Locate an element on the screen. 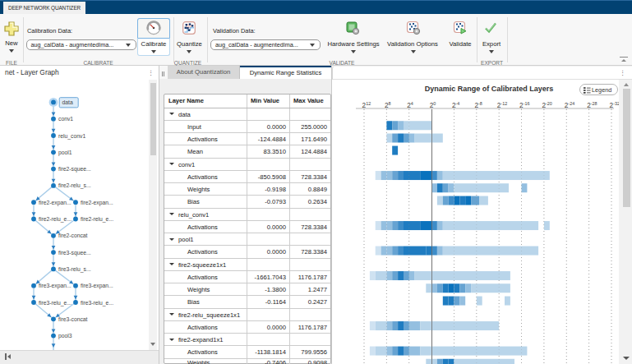 This screenshot has width=632, height=364. svg-text: fire2-relu_s... is located at coordinates (75, 186).